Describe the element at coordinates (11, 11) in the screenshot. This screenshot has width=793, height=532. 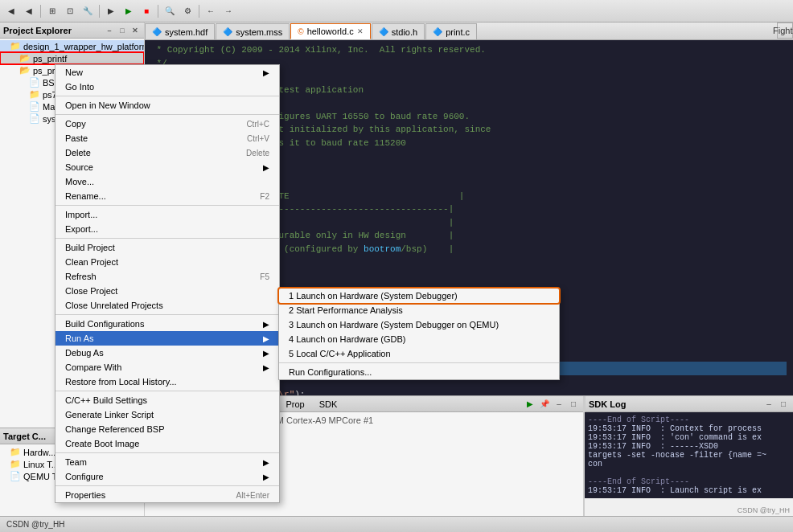
I see `toolbar-btn-back1: ◀` at that location.